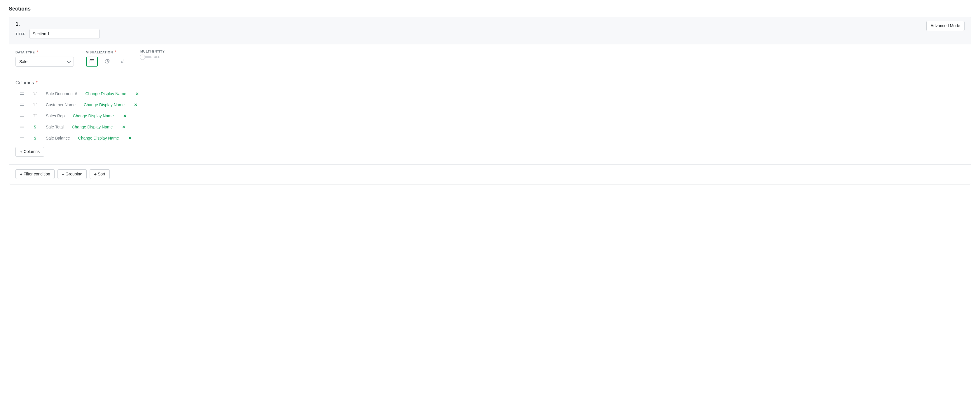  I want to click on hash-icon: #, so click(123, 62).